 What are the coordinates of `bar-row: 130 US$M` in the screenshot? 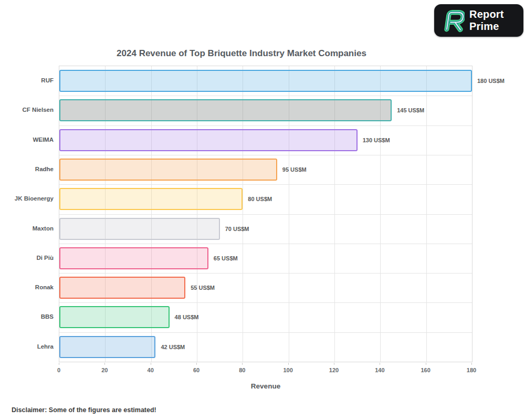 It's located at (266, 141).